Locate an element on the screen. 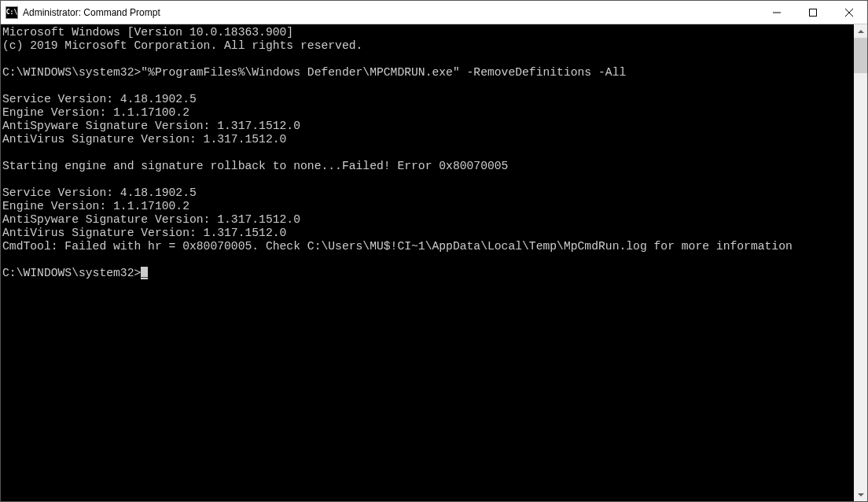  close-icon is located at coordinates (849, 13).